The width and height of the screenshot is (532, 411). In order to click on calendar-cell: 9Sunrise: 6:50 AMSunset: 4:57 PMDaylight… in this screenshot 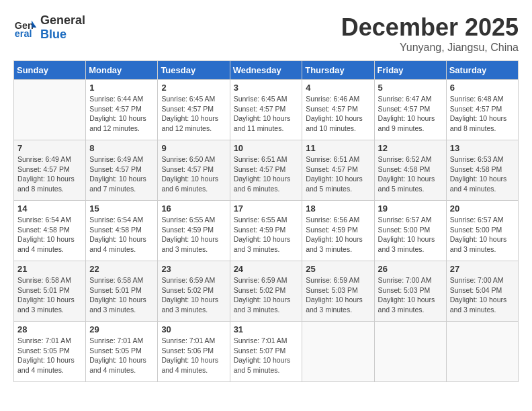, I will do `click(193, 171)`.